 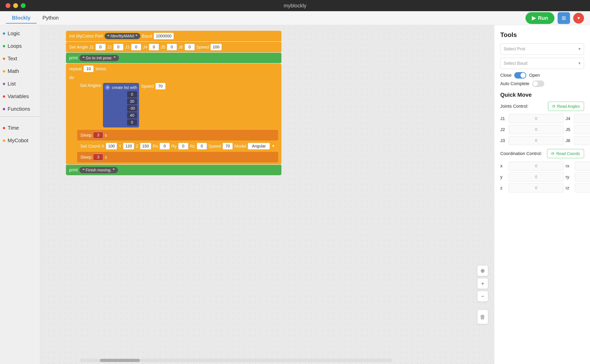 What do you see at coordinates (536, 177) in the screenshot?
I see `y-coord-input` at bounding box center [536, 177].